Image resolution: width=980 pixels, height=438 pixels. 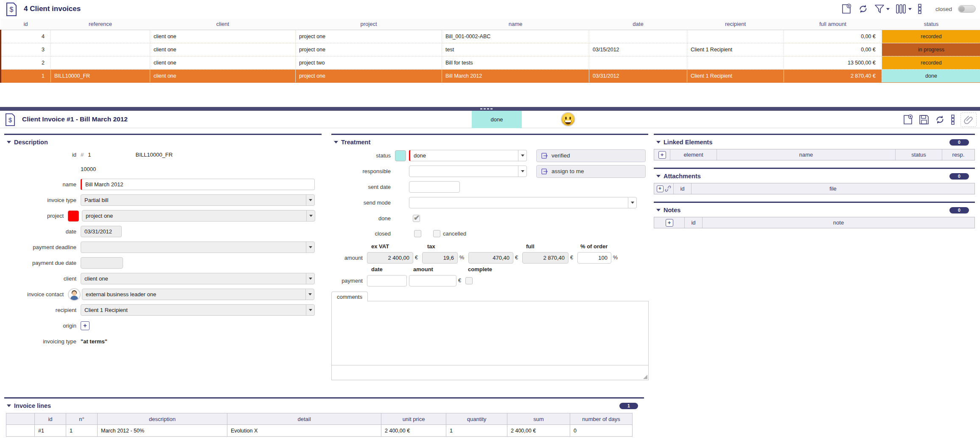 What do you see at coordinates (163, 216) in the screenshot?
I see `field-project: project project one` at bounding box center [163, 216].